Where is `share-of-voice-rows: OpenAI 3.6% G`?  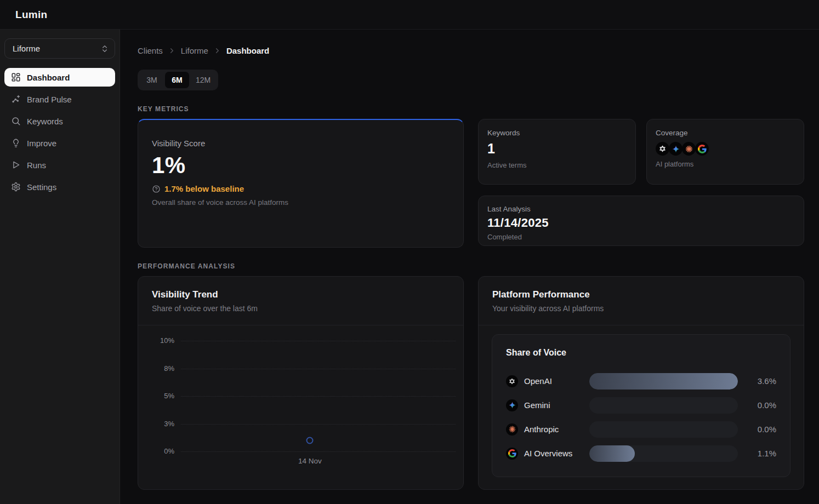 share-of-voice-rows: OpenAI 3.6% G is located at coordinates (641, 417).